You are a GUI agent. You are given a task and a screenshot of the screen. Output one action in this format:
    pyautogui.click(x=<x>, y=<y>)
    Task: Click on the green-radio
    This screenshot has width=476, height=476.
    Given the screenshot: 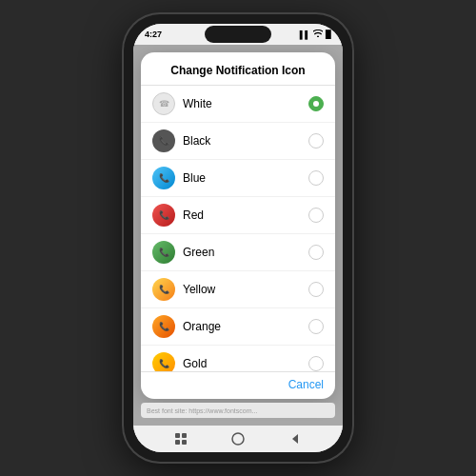 What is the action you would take?
    pyautogui.click(x=316, y=252)
    